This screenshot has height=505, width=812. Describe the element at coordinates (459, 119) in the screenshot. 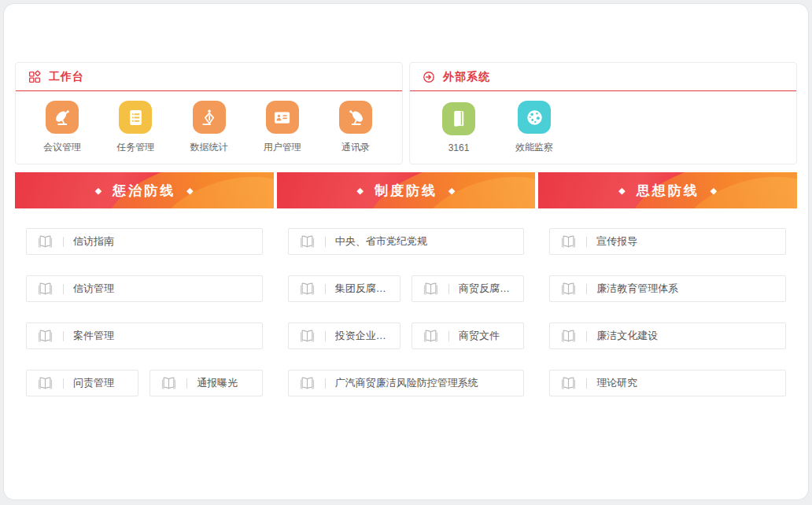

I see `book-icon` at that location.